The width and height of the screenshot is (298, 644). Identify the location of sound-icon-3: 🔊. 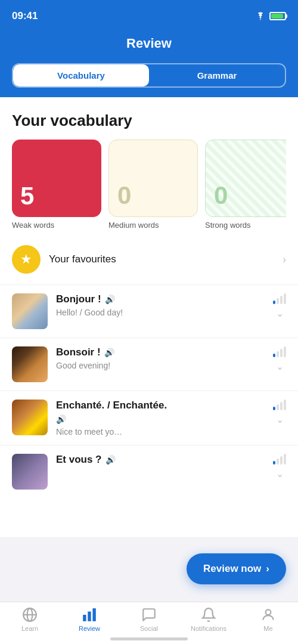
(61, 419).